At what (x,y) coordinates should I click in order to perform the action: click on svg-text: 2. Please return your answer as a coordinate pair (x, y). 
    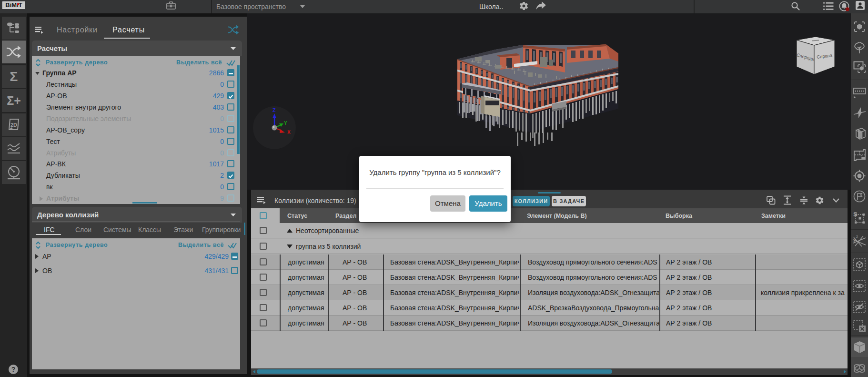
    Looking at the image, I should click on (857, 236).